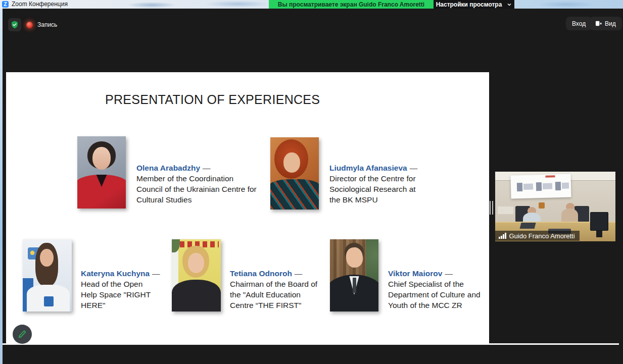  Describe the element at coordinates (15, 25) in the screenshot. I see `security-shield-button` at that location.